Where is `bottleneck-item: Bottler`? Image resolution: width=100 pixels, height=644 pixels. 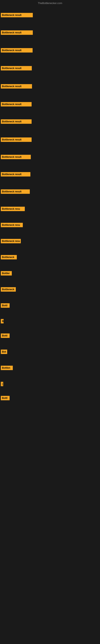 bottleneck-item: Bottler is located at coordinates (6, 274).